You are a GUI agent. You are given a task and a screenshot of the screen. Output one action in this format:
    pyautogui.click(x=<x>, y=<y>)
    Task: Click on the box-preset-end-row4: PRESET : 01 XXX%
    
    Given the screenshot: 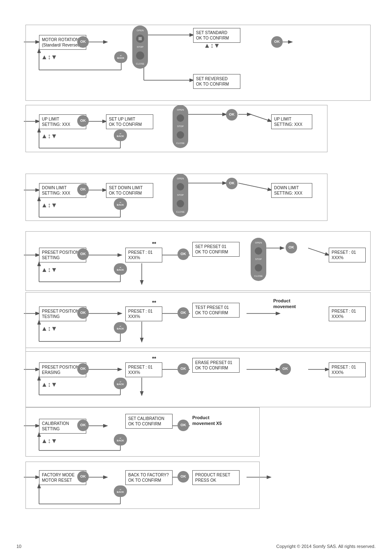 What is the action you would take?
    pyautogui.click(x=347, y=255)
    